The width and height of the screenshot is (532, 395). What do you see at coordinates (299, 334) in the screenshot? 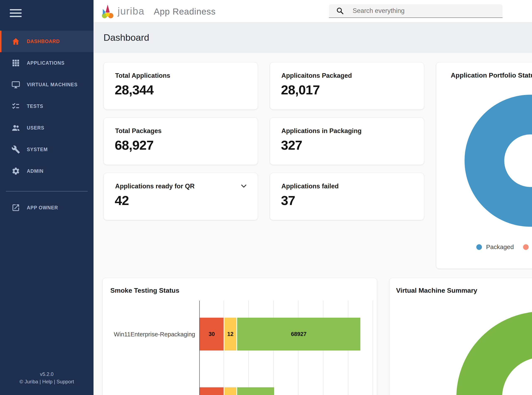
I see `bar-segment-green: 68927` at bounding box center [299, 334].